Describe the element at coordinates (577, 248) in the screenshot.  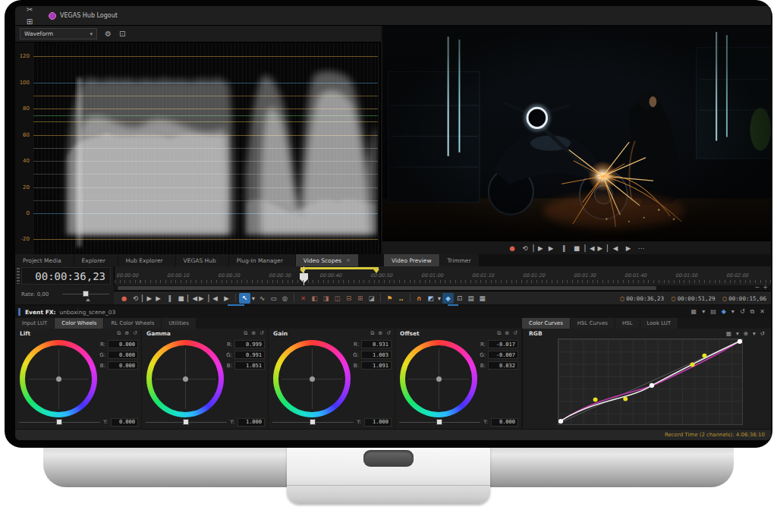
I see `preview-stop-button: ■` at that location.